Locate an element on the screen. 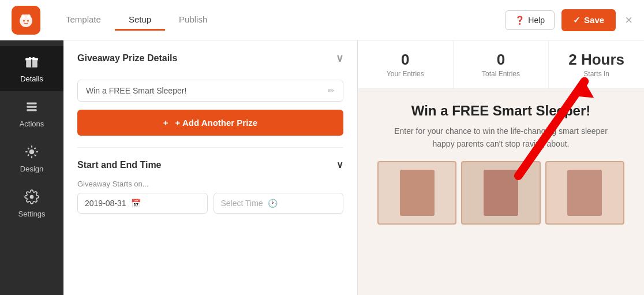 This screenshot has width=644, height=295. total-entries-num: 0 is located at coordinates (501, 60).